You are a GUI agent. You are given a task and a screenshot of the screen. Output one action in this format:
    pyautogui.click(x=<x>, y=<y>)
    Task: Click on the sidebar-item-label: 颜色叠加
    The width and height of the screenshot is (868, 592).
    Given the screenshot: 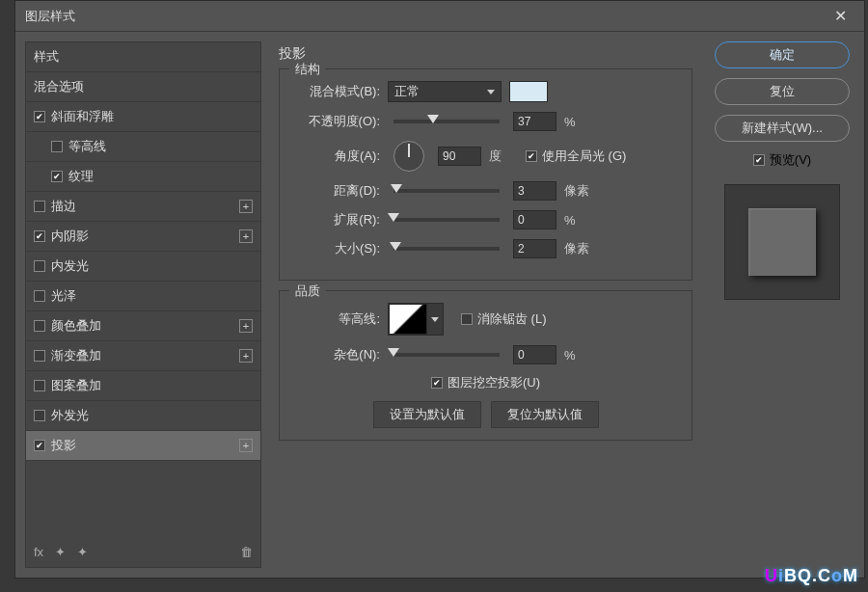 What is the action you would take?
    pyautogui.click(x=76, y=326)
    